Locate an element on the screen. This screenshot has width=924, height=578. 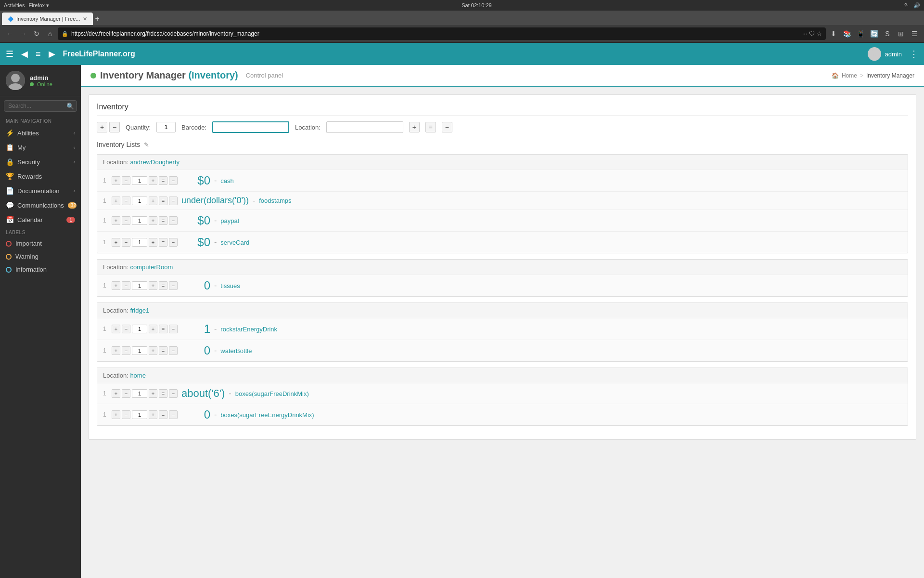
menu-button: ☰ is located at coordinates (914, 34).